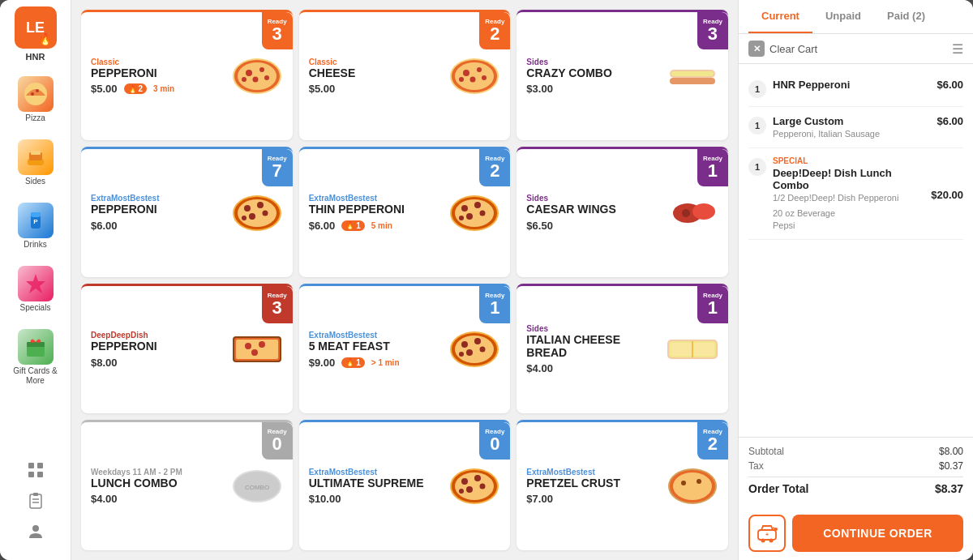 This screenshot has width=973, height=560. What do you see at coordinates (877, 533) in the screenshot?
I see `continue-order-button: CONTINUE ORDER` at bounding box center [877, 533].